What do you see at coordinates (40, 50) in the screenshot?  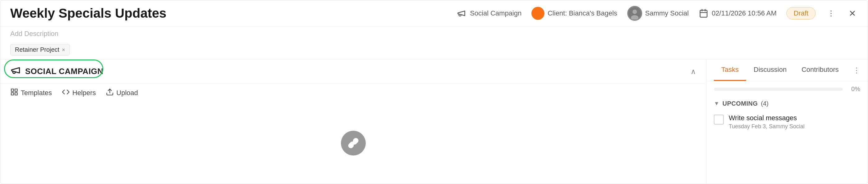 I see `tag-retainer-project: Retainer Project ×` at bounding box center [40, 50].